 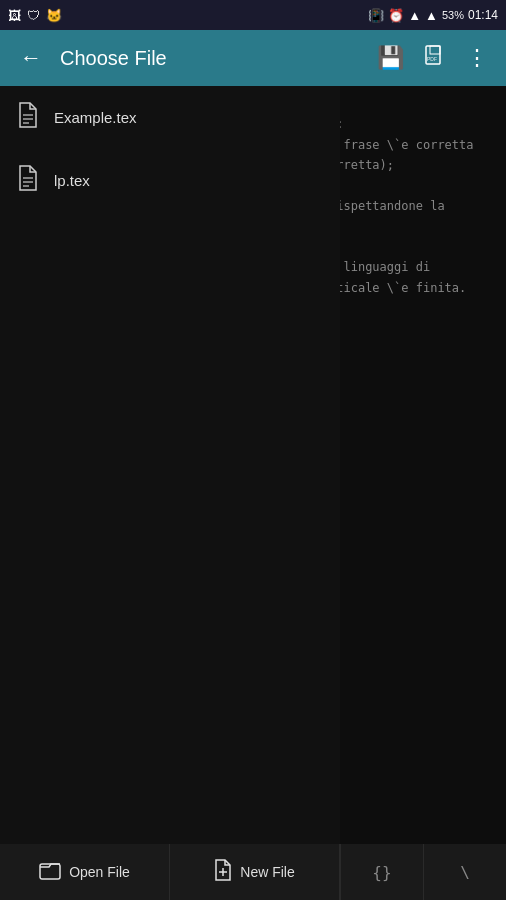 What do you see at coordinates (72, 180) in the screenshot?
I see `file-name-lp: lp.tex` at bounding box center [72, 180].